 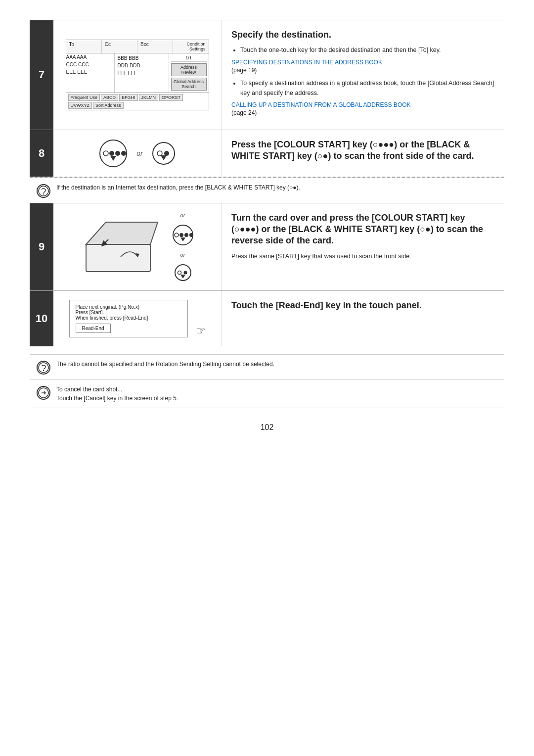 What do you see at coordinates (129, 318) in the screenshot?
I see `readend-line3: When finished, press [Read-End]` at bounding box center [129, 318].